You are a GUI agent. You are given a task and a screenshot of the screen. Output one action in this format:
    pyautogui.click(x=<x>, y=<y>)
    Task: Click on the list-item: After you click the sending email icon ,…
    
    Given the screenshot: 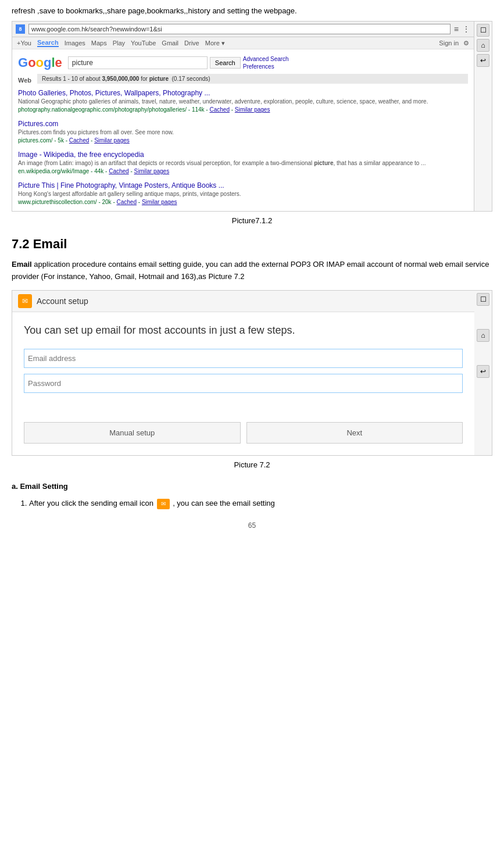 What is the action you would take?
    pyautogui.click(x=260, y=503)
    